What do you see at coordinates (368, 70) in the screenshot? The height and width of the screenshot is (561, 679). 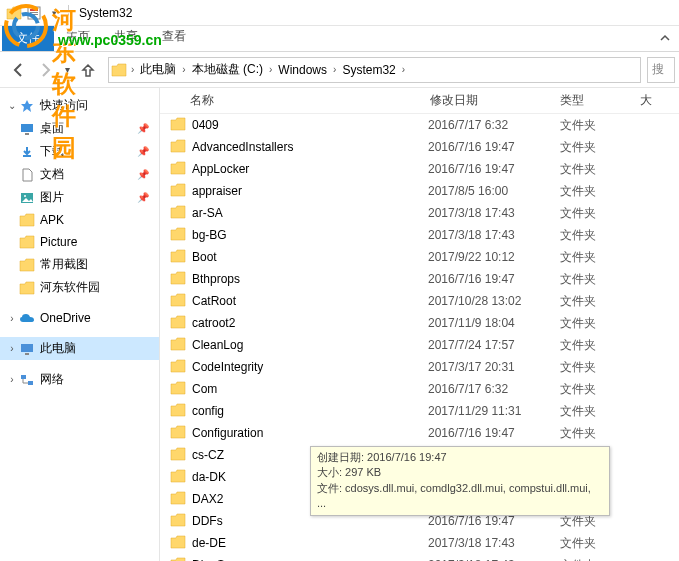 I see `crumb-system32: System32` at bounding box center [368, 70].